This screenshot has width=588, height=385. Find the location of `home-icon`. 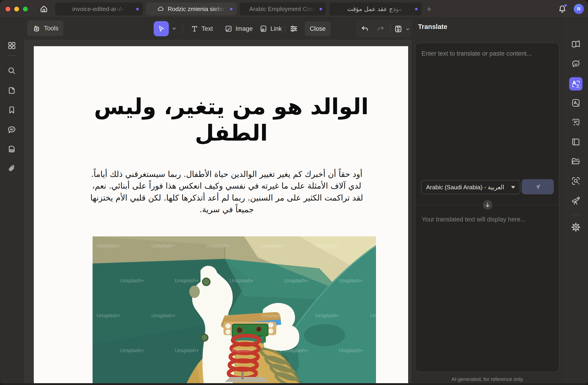

home-icon is located at coordinates (44, 9).